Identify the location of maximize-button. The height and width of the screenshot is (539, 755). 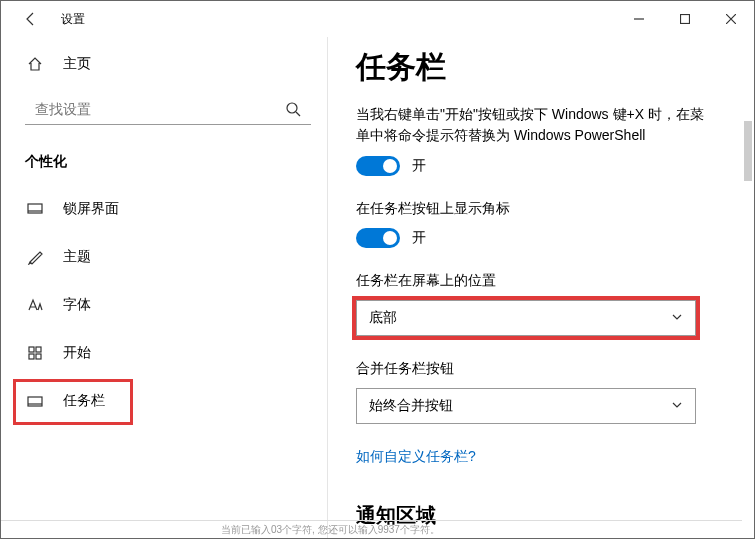
(685, 19).